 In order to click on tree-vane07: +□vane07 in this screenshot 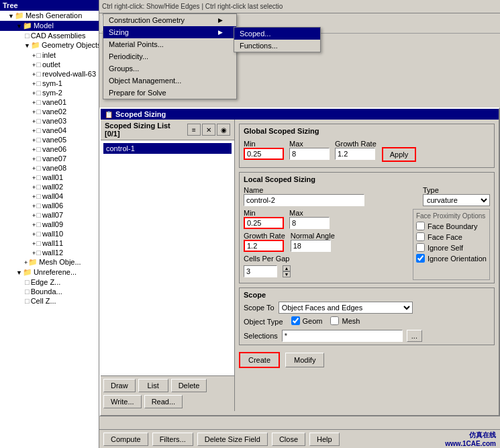, I will do `click(50, 159)`.